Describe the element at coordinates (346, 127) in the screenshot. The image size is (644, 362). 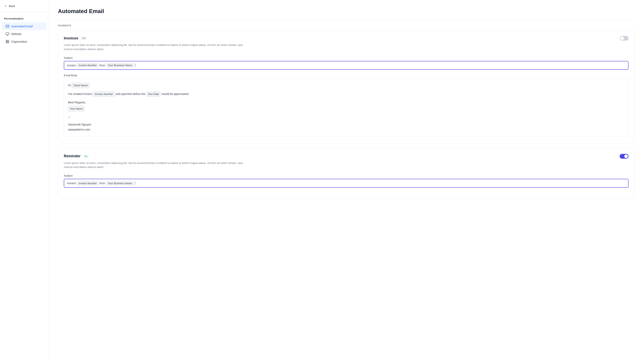
I see `body-signature: Savannah Nguyen saaspatterns.com` at that location.